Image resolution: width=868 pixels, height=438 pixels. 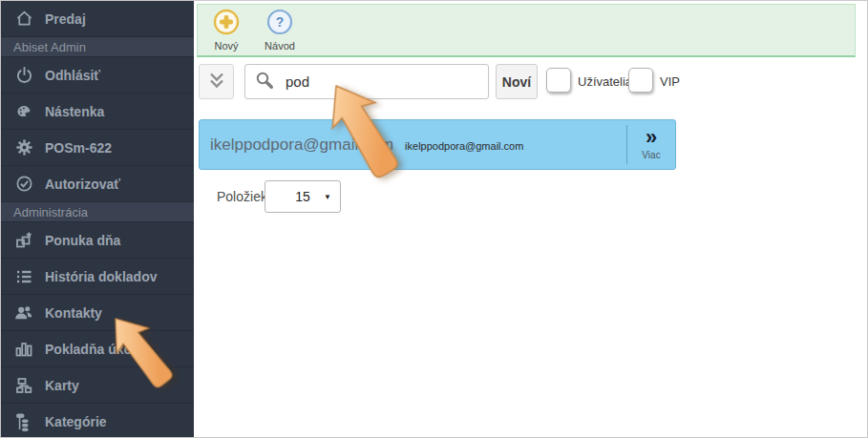 I want to click on double-chevron-right-icon: », so click(x=651, y=137).